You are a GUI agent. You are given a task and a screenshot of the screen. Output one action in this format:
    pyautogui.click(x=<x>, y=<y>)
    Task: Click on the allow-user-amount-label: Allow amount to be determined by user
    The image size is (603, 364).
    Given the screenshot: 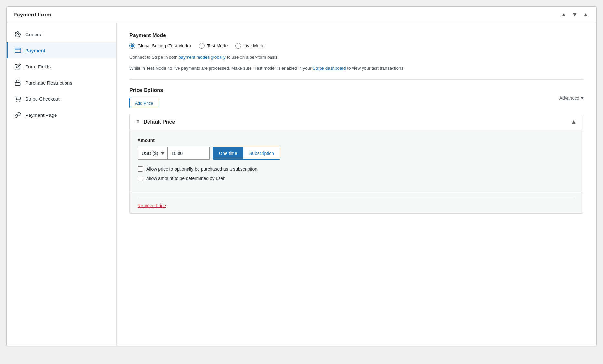 What is the action you would take?
    pyautogui.click(x=185, y=178)
    